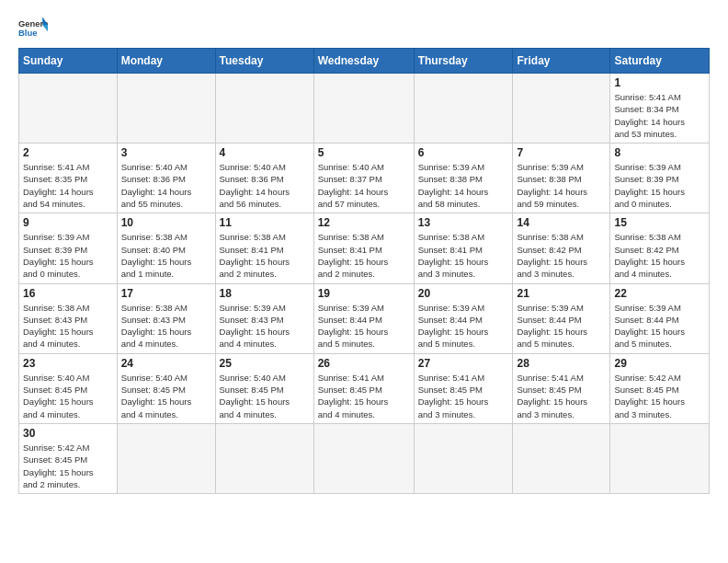 This screenshot has width=728, height=563. I want to click on day-info: Sunrise: 5:41 AM Sunset: 8:35 PM Dayligh…, so click(68, 186).